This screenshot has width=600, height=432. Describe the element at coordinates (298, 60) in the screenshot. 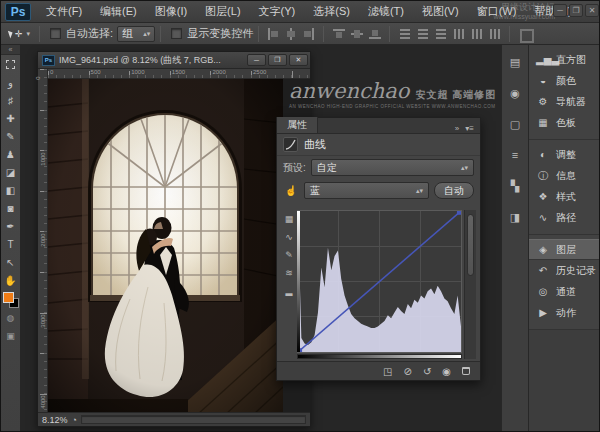

I see `doc-close-button: ✕` at that location.